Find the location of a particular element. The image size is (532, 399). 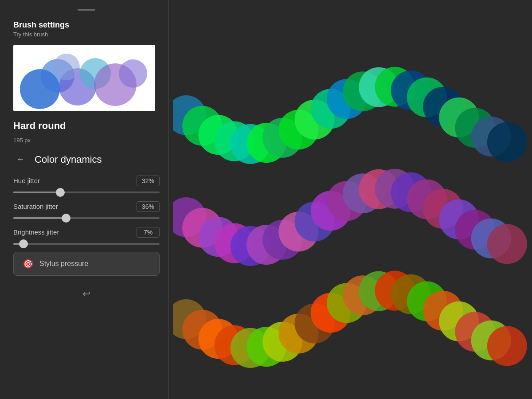

stylus-icon: 🎯 is located at coordinates (28, 264).